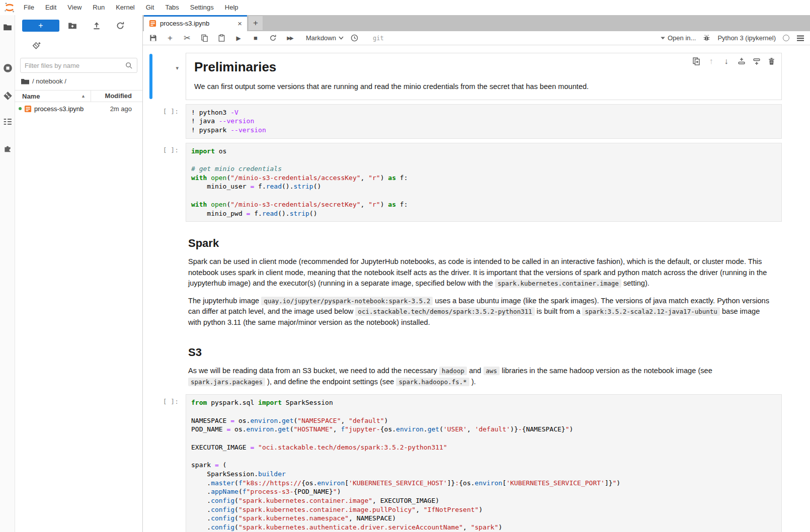  What do you see at coordinates (696, 61) in the screenshot?
I see `duplicate-cell-icon` at bounding box center [696, 61].